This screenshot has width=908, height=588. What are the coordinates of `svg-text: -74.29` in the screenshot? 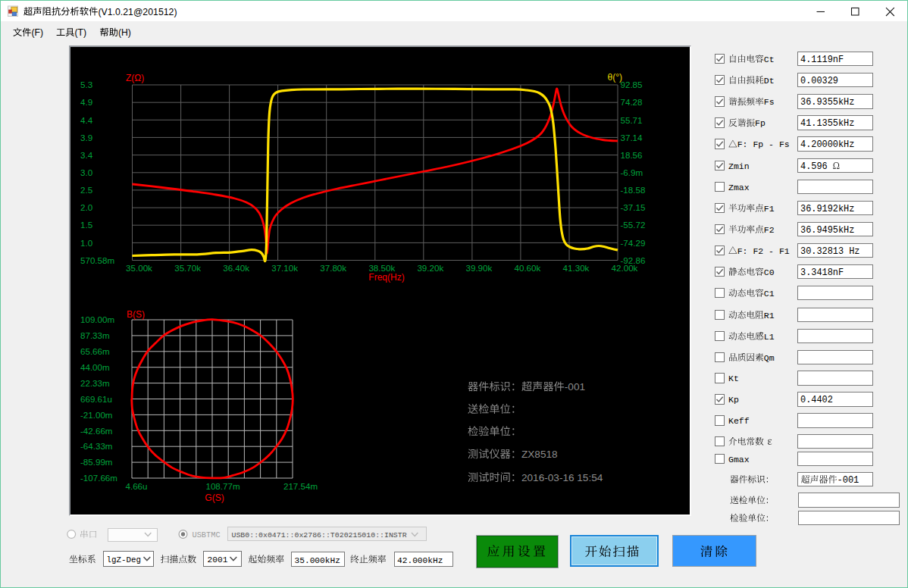 It's located at (634, 242).